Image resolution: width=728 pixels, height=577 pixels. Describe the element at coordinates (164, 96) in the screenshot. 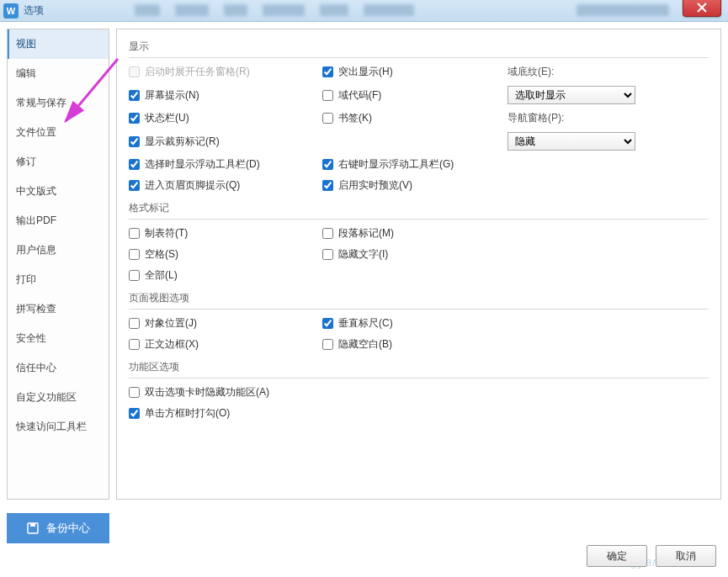

I see `checkbox-screen-tip: 屏幕提示(N)` at that location.